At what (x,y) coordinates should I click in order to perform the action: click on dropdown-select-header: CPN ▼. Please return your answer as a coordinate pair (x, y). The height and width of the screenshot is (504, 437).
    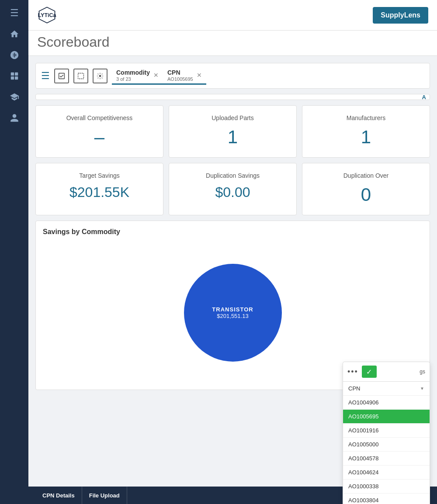
    Looking at the image, I should click on (386, 389).